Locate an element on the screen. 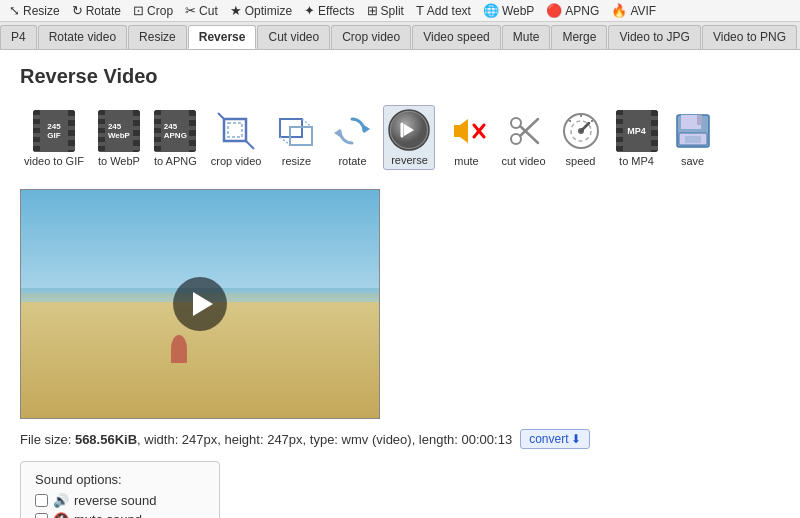 This screenshot has width=800, height=518. tab-bar: P4 Rotate video Resize Reverse Cut video… is located at coordinates (400, 36).